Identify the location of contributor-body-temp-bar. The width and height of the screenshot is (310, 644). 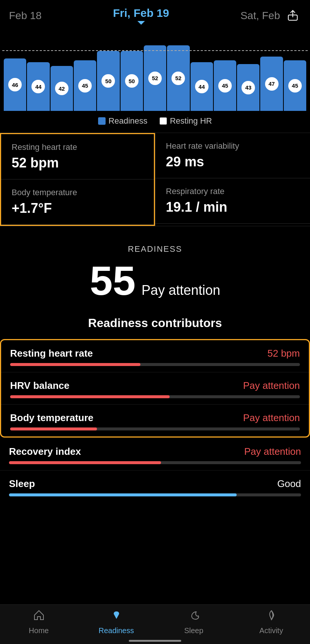
(155, 429).